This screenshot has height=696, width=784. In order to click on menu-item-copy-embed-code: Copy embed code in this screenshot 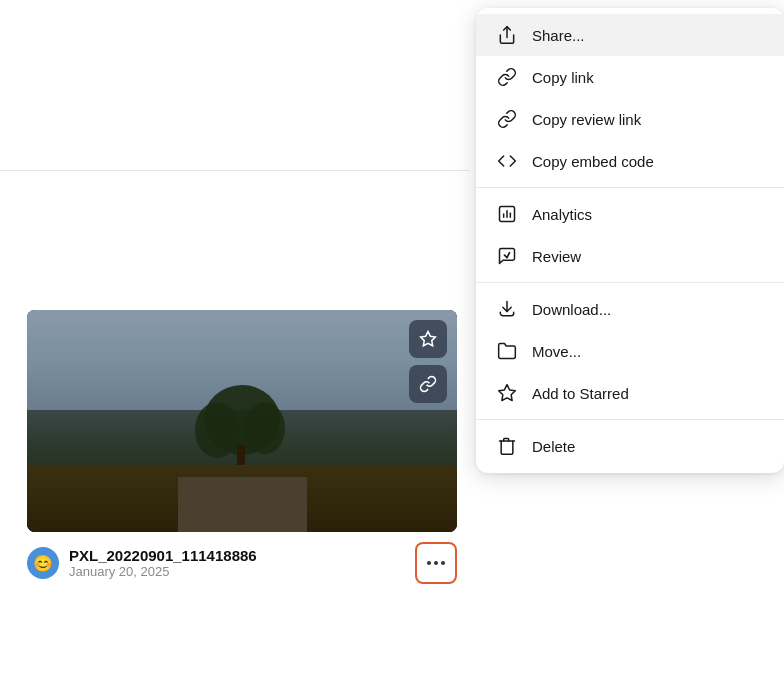, I will do `click(630, 161)`.